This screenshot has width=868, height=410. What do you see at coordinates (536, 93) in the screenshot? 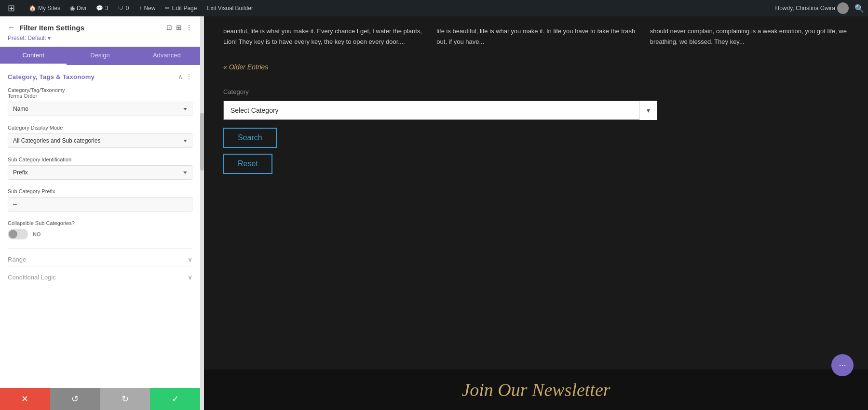
I see `category-label: Category` at bounding box center [536, 93].